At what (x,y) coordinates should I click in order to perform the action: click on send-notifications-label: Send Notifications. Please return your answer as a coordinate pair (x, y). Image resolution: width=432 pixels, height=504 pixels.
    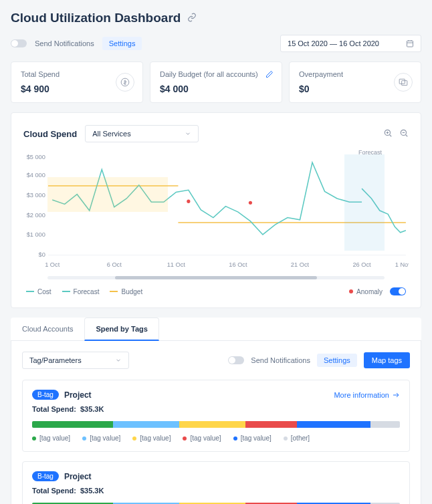
    Looking at the image, I should click on (64, 43).